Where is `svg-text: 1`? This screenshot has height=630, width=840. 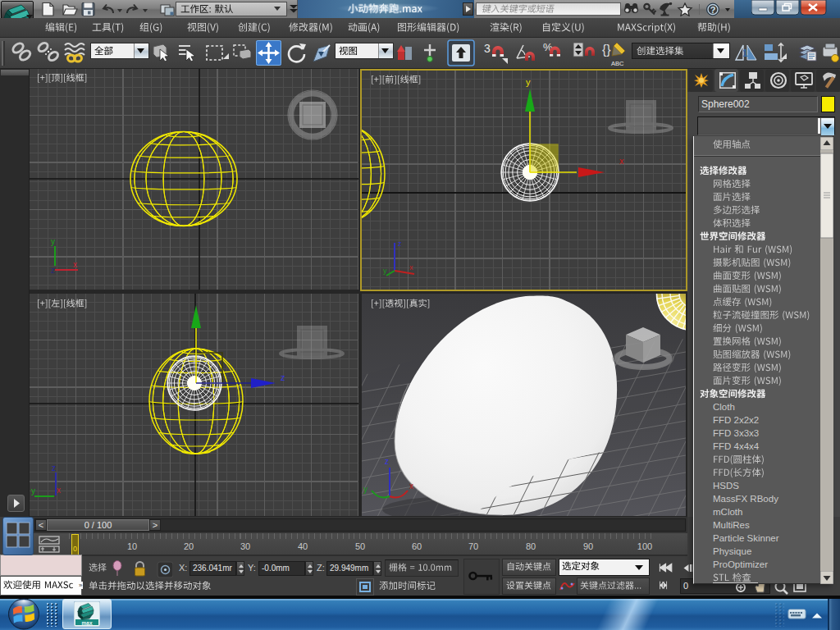 svg-text: 1 is located at coordinates (745, 53).